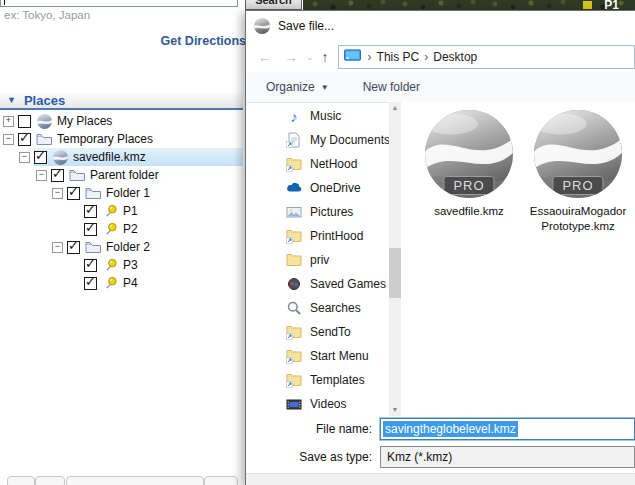  I want to click on sidebar-item-my-documents: My Documents, so click(318, 140).